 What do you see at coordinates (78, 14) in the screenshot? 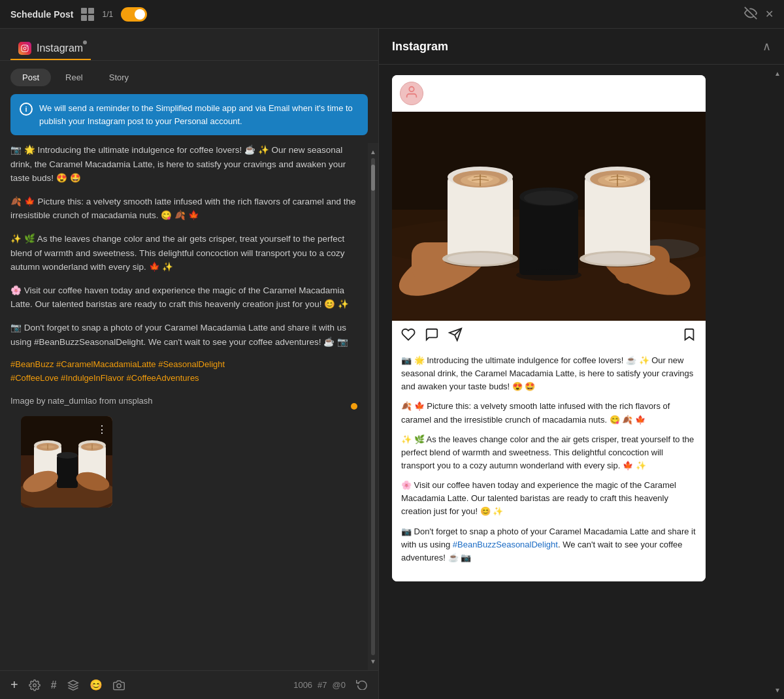
I see `titlebar-left: Schedule Post 1/1` at bounding box center [78, 14].